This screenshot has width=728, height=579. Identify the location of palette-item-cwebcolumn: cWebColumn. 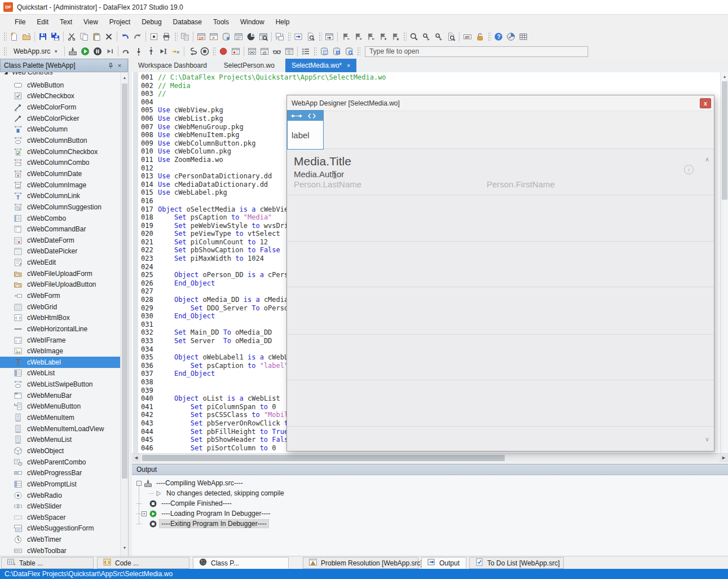
(60, 130).